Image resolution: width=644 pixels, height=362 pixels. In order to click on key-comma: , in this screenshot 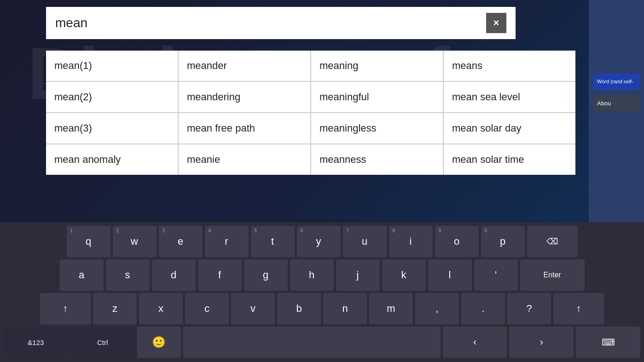, I will do `click(437, 309)`.